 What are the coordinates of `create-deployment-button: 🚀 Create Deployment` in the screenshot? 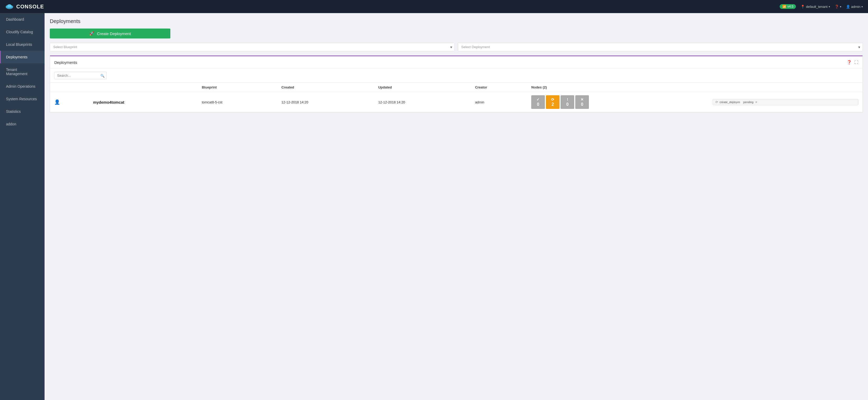 It's located at (110, 34).